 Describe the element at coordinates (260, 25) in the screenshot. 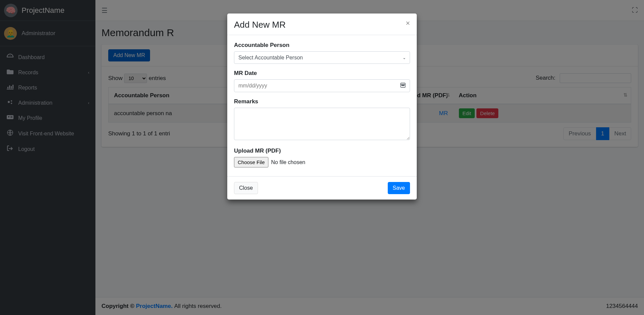

I see `modal-title: Add New MR` at that location.